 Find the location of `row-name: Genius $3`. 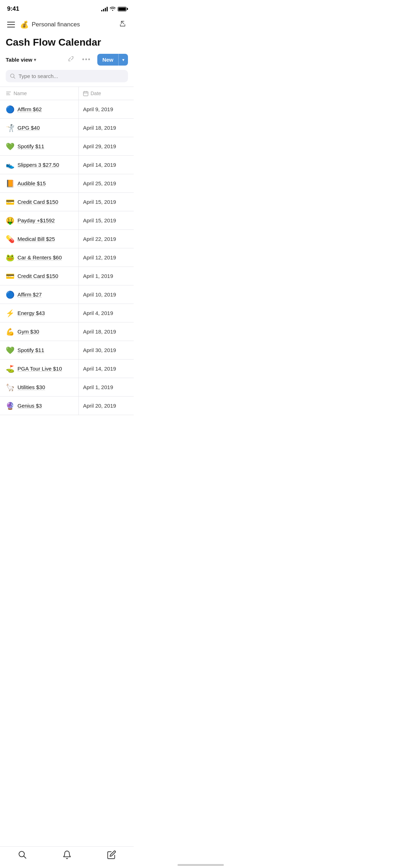

row-name: Genius $3 is located at coordinates (30, 405).